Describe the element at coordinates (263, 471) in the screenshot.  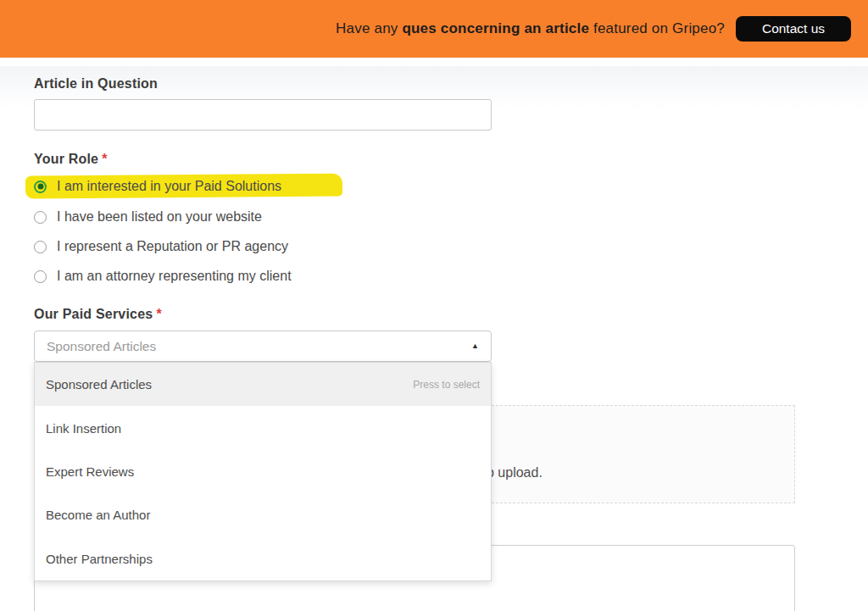
I see `dropdown-item-expert-reviews: Expert Reviews` at that location.